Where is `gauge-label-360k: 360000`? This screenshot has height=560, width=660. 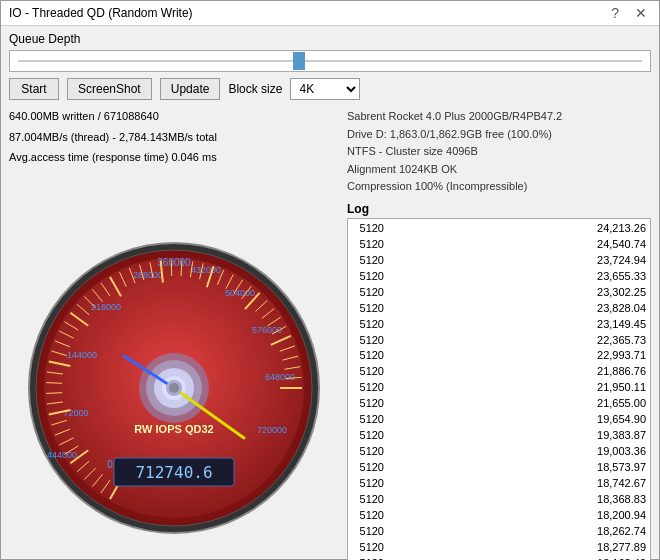
gauge-label-360k: 360000 is located at coordinates (174, 262).